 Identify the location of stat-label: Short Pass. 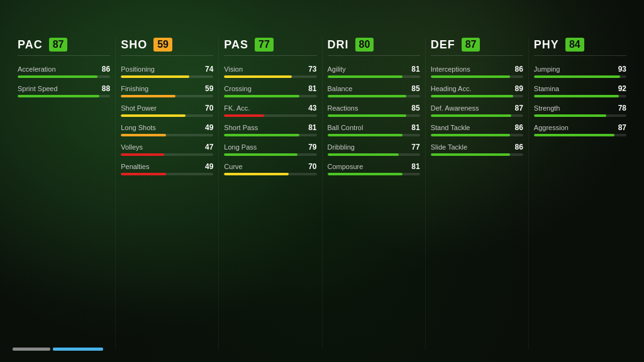
(241, 128).